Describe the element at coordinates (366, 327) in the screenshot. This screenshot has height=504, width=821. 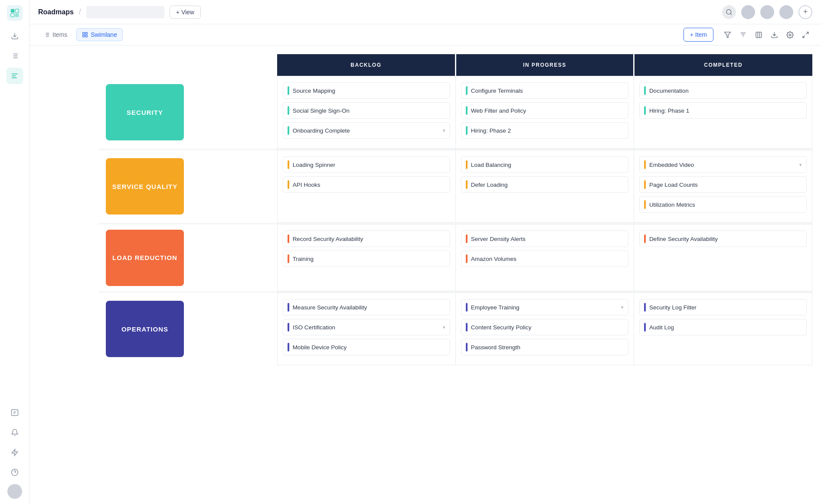
I see `card: ISO Certification▾` at that location.